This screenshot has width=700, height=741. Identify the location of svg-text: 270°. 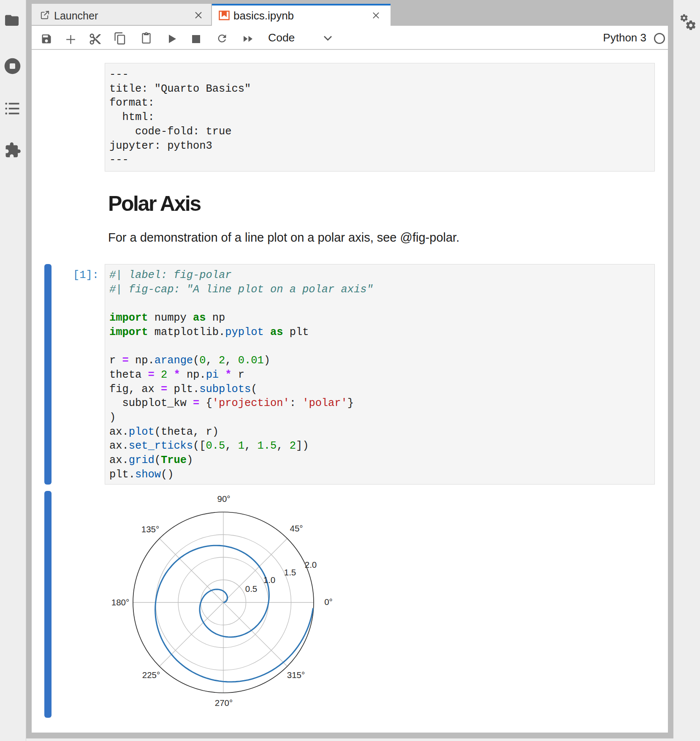
(224, 703).